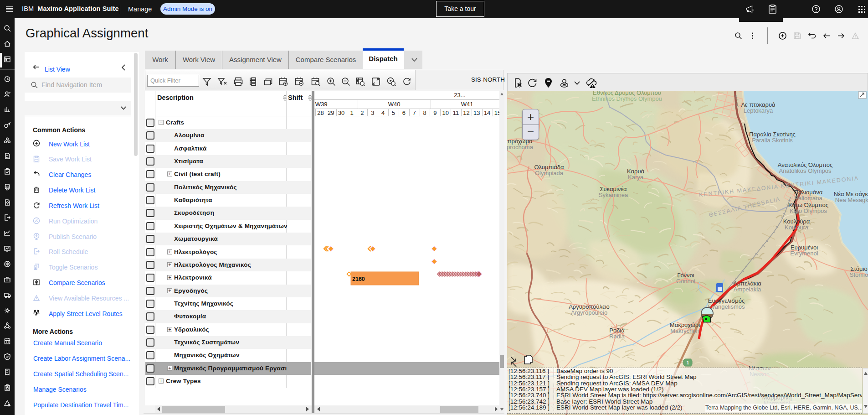 This screenshot has height=415, width=868. Describe the element at coordinates (359, 279) in the screenshot. I see `svg-text: 2160` at that location.